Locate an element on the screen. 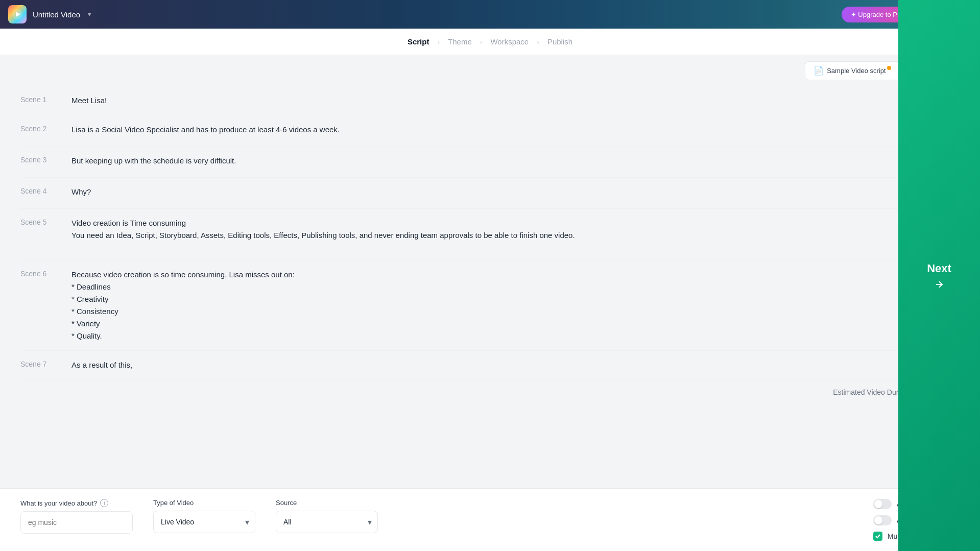  nav-chevron-1: › is located at coordinates (438, 42).